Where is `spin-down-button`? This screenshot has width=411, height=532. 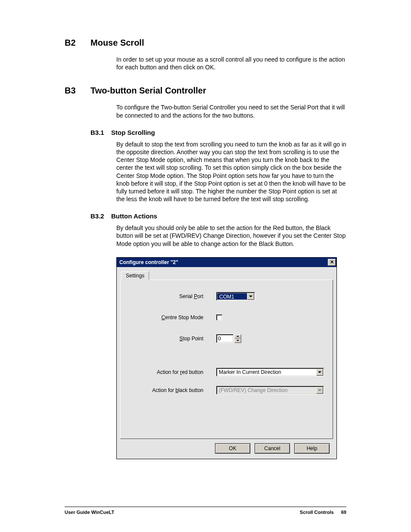
spin-down-button is located at coordinates (238, 341).